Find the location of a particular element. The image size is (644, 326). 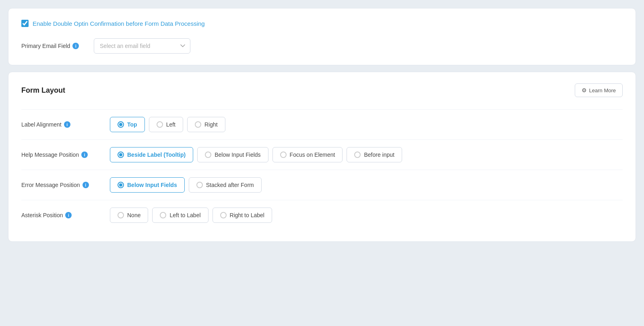

asterisk-options: None Left to Label Right to Label is located at coordinates (191, 215).